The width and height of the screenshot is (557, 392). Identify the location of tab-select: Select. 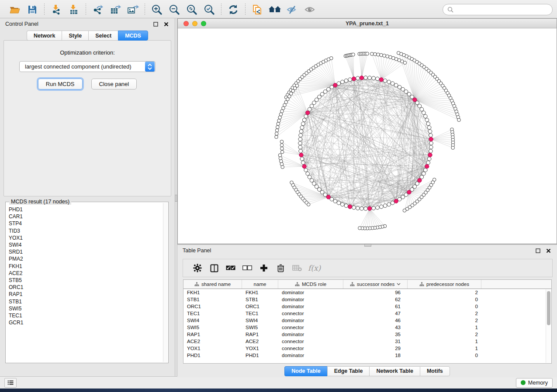
(103, 36).